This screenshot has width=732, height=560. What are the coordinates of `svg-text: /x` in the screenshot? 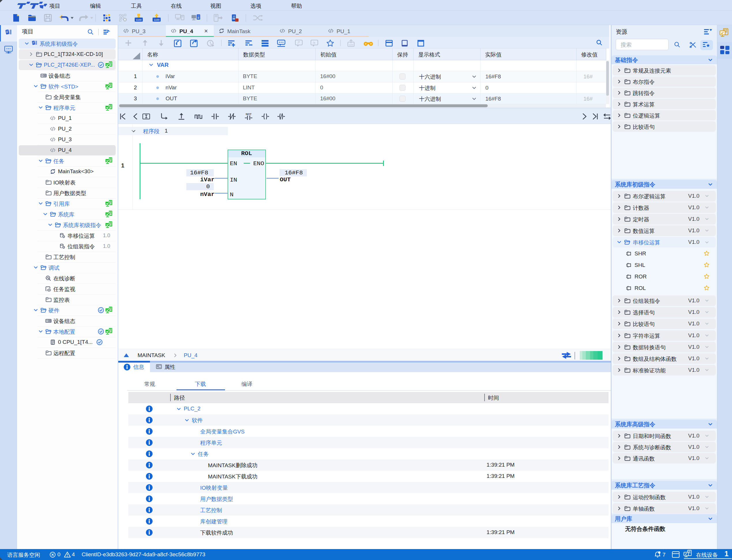 It's located at (314, 43).